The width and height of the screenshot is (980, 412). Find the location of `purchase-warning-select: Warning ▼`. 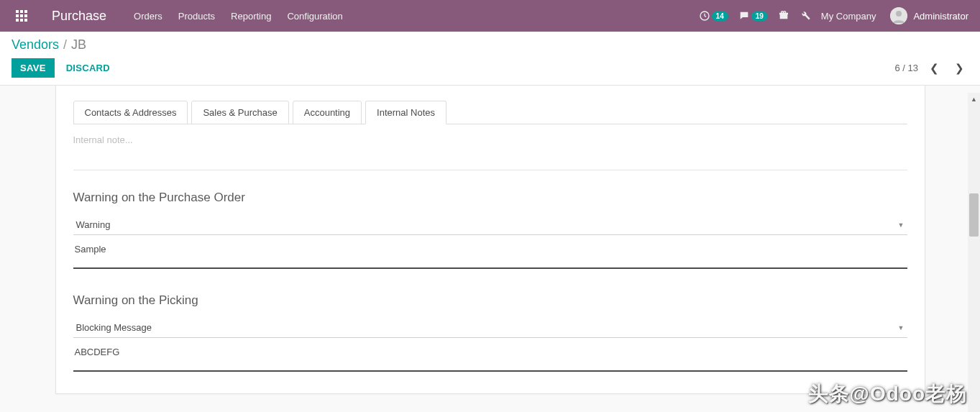

purchase-warning-select: Warning ▼ is located at coordinates (490, 225).